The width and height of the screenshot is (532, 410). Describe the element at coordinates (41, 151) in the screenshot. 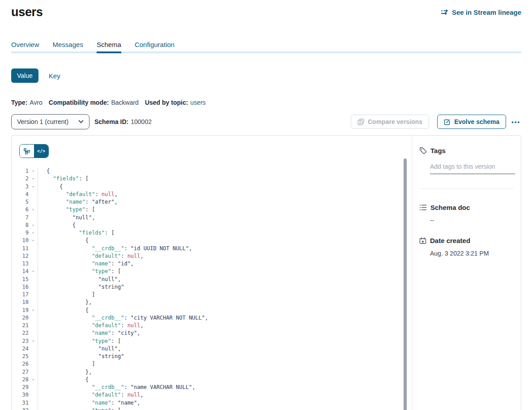

I see `code-view-button: </>` at that location.